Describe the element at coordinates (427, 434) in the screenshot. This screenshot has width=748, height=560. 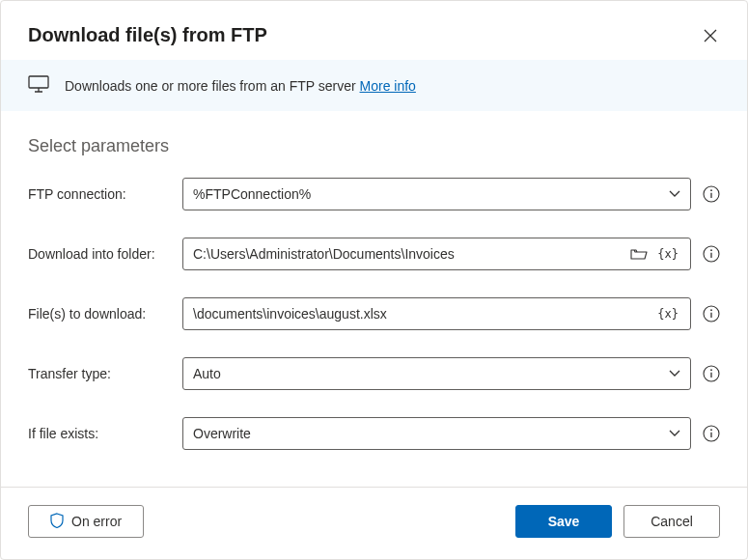
I see `if-file-exists-value: Overwrite` at that location.